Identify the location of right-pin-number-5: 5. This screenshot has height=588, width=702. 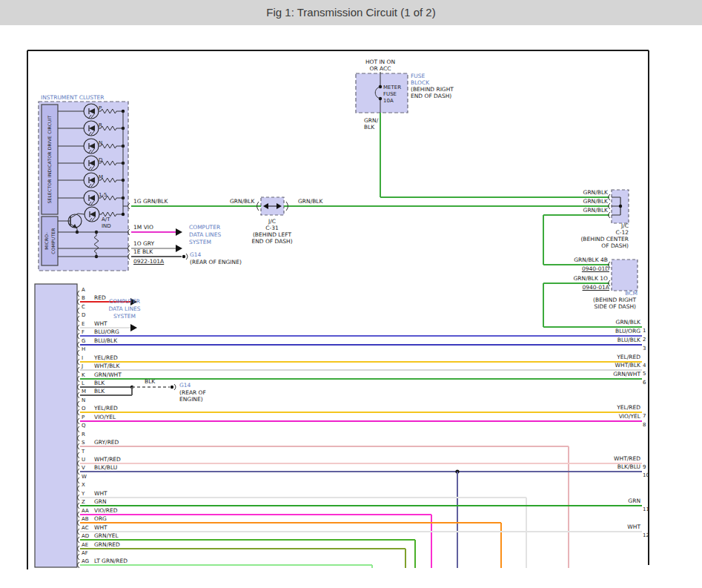
(644, 374).